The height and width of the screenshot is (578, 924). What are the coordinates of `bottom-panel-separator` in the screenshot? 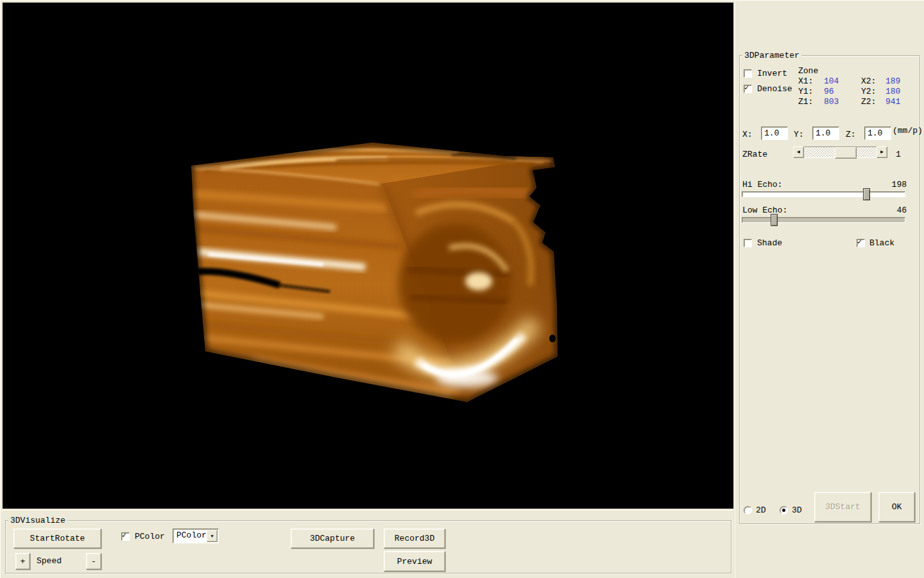 It's located at (367, 510).